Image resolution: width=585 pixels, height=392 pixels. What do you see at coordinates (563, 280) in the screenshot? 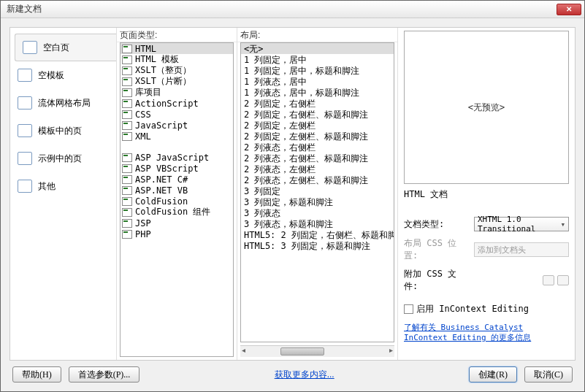
I see `browse-css-icon` at bounding box center [563, 280].